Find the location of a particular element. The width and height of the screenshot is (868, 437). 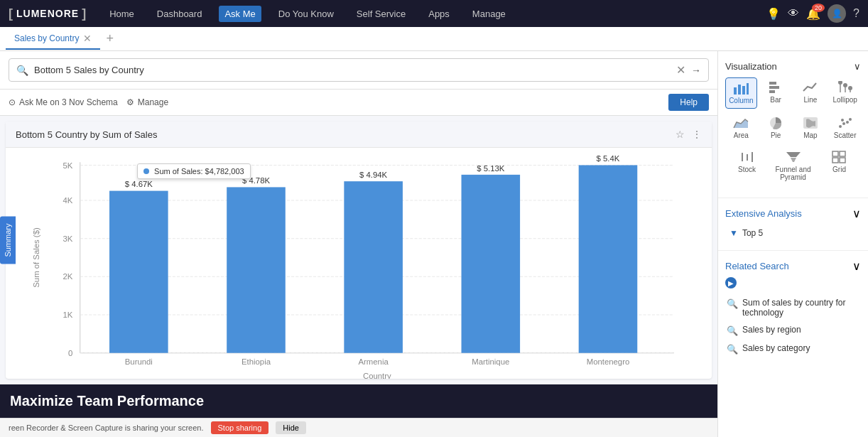

related-item-0: 🔍 Sum of sales by country for technology is located at coordinates (793, 308).